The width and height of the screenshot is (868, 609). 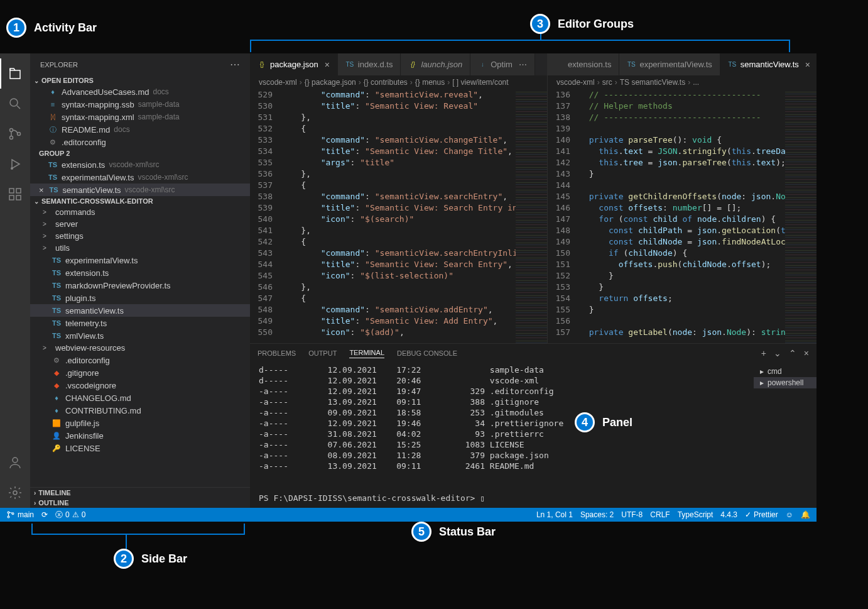 What do you see at coordinates (764, 353) in the screenshot?
I see `new-terminal-icon: +` at bounding box center [764, 353].